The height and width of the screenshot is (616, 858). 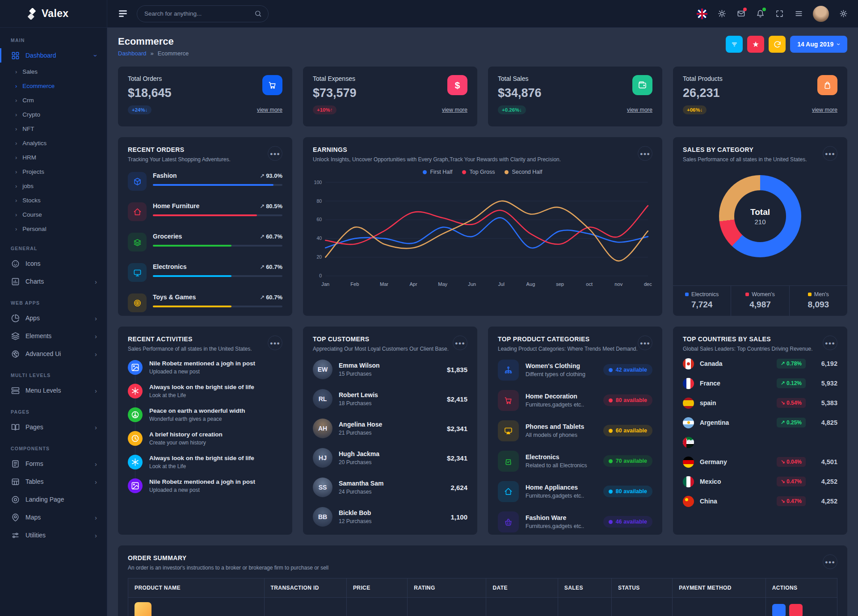 I want to click on product-category-row: Home Appliances Furnitures,gadgets etc..…, so click(x=575, y=491).